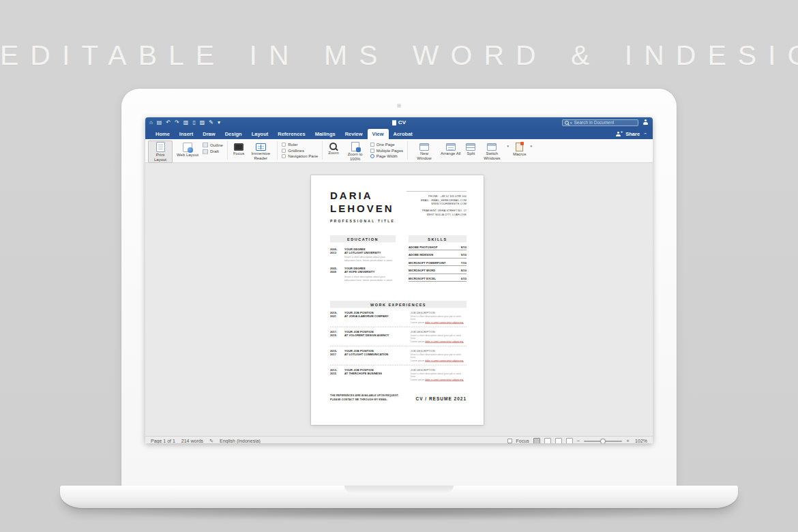 The height and width of the screenshot is (532, 798). I want to click on cv-page-content: DARIA LEHOVEN PROFESSIONAL TITLE PHONE :…, so click(397, 300).